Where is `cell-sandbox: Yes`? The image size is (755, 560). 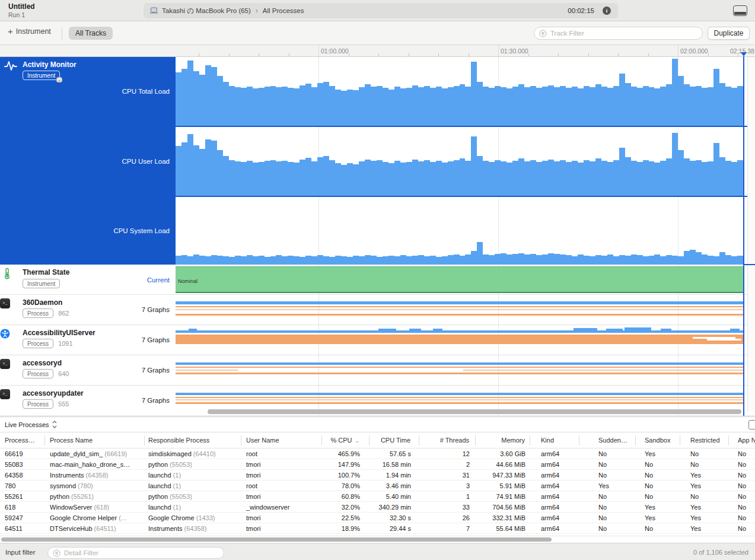
cell-sandbox: Yes is located at coordinates (658, 507).